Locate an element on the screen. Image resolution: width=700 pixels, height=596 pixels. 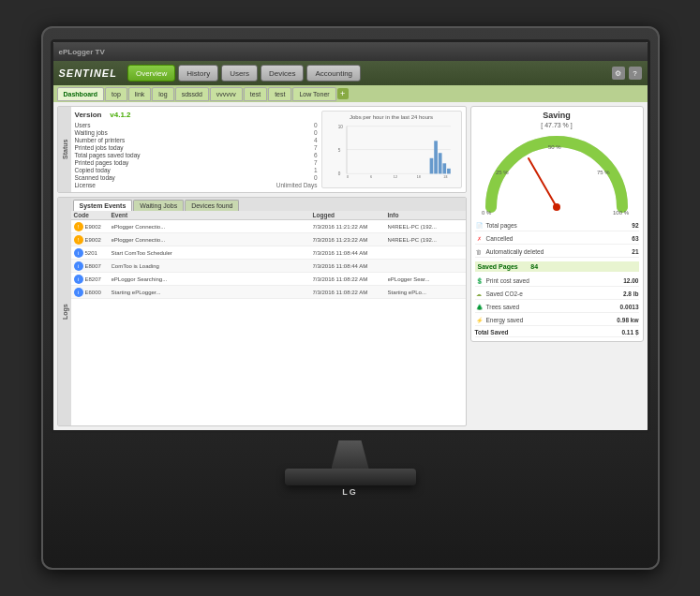
tab-log: log is located at coordinates (163, 94).